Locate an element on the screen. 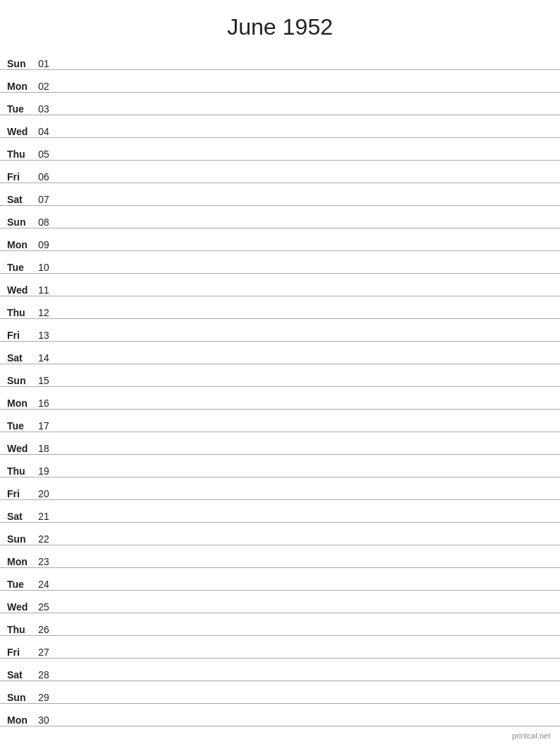 This screenshot has height=747, width=560. calendar-row: Mon09 is located at coordinates (280, 240).